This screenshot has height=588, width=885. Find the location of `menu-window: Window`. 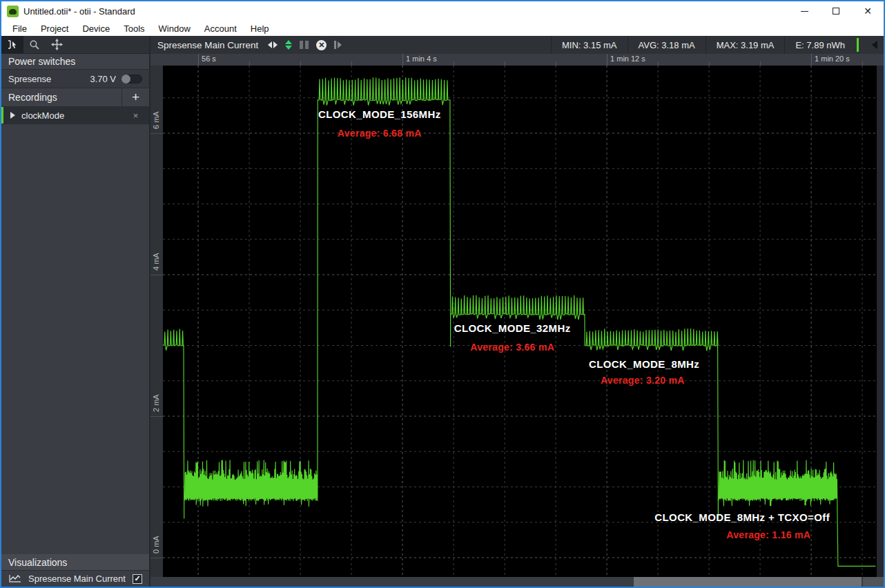

menu-window: Window is located at coordinates (175, 28).